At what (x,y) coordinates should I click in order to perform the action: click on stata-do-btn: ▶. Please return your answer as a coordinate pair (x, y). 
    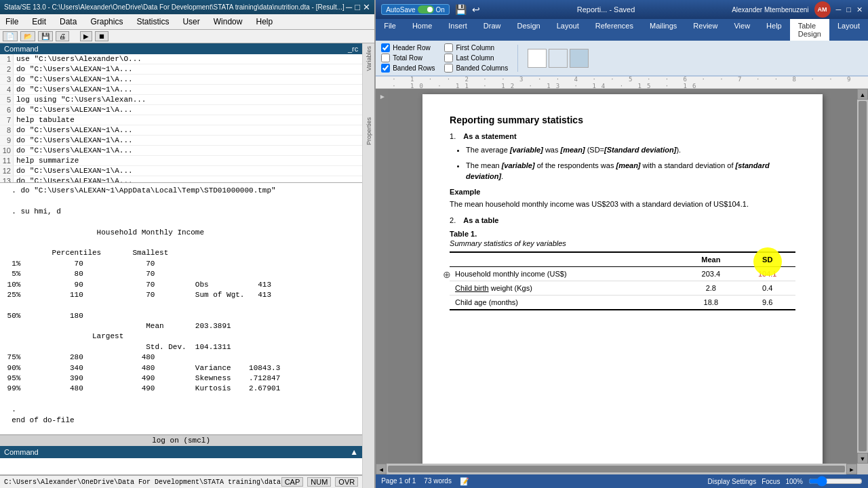
    Looking at the image, I should click on (86, 37).